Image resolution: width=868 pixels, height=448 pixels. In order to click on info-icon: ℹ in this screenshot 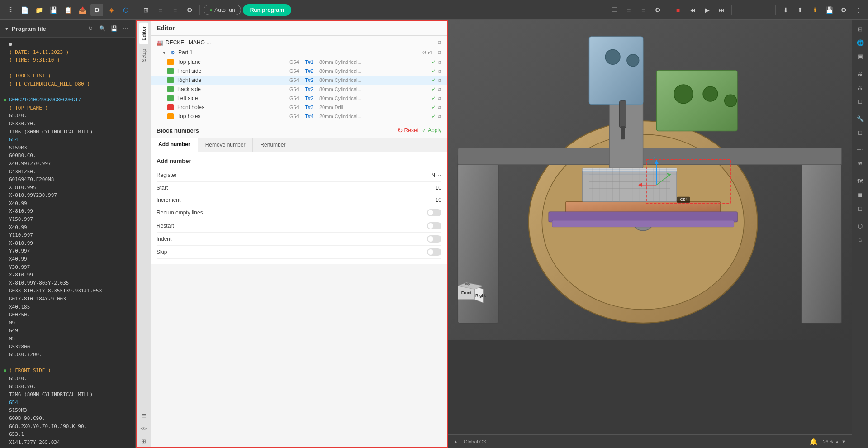, I will do `click(815, 10)`.